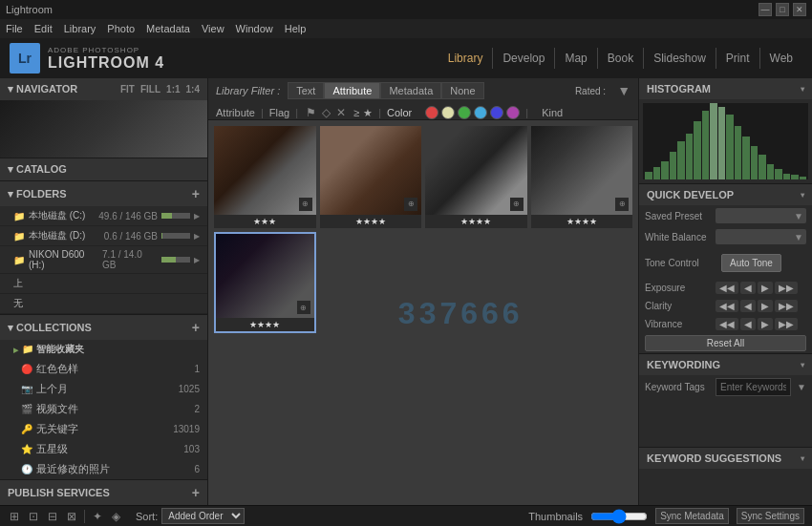 Image resolution: width=812 pixels, height=526 pixels. Describe the element at coordinates (801, 388) in the screenshot. I see `keyword-input-btn: ▼` at that location.